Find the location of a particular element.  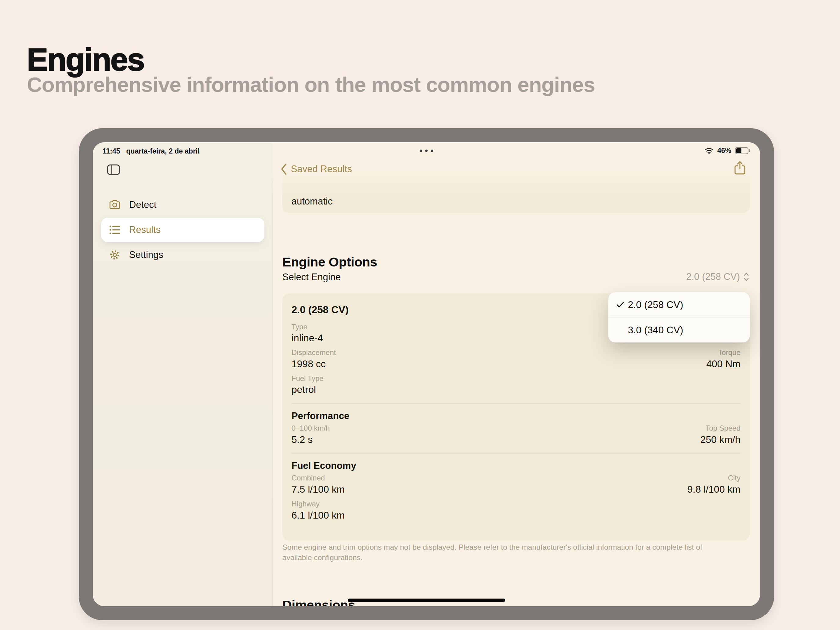

page-subtitle: Comprehensive information on the most co… is located at coordinates (311, 85).